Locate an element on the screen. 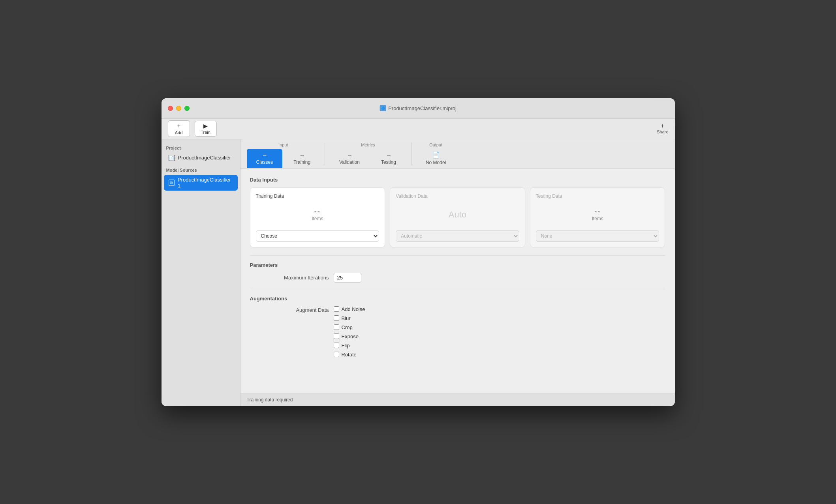 This screenshot has width=836, height=504. minimize-button is located at coordinates (178, 108).